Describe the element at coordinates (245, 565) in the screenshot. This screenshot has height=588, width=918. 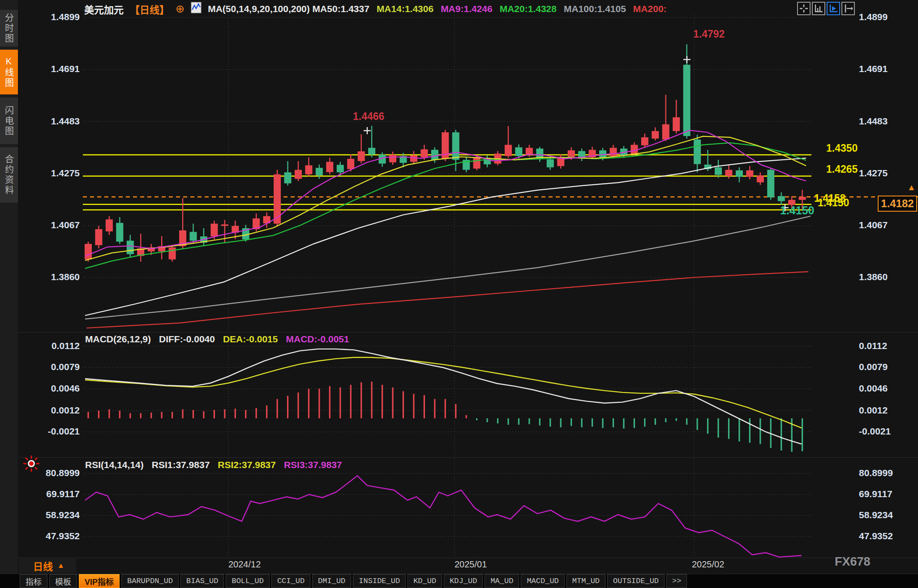
I see `time-axis-label: 2024/12` at that location.